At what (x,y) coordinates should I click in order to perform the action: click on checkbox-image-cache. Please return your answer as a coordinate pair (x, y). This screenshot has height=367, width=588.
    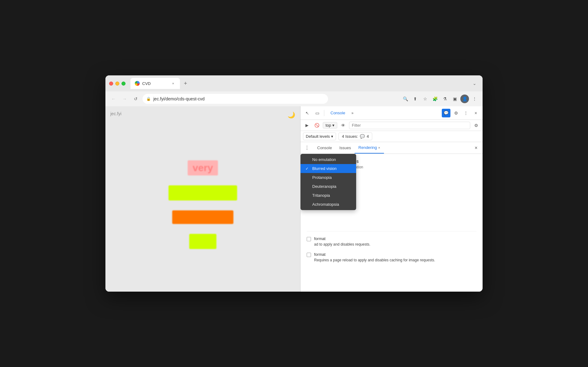
    Looking at the image, I should click on (309, 255).